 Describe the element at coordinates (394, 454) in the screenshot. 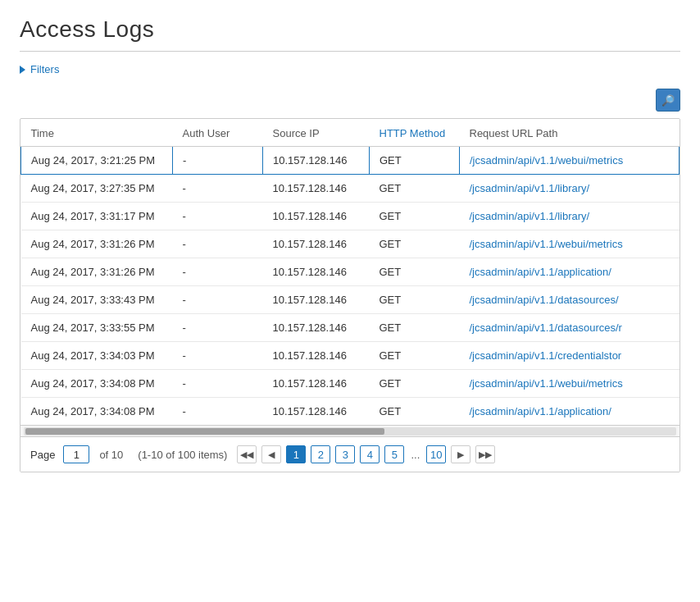

I see `page-num-5: 5` at that location.